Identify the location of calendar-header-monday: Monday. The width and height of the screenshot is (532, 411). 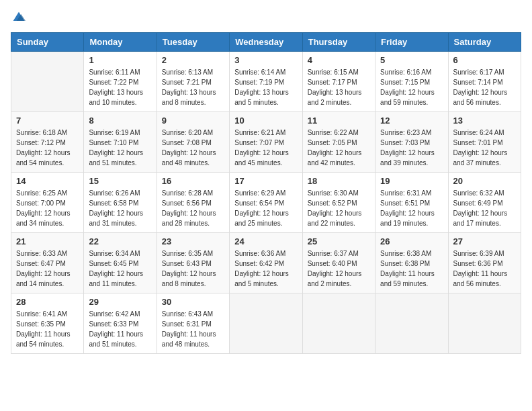
(120, 42).